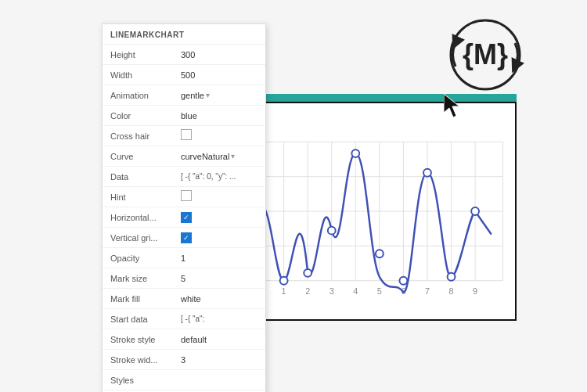 The height and width of the screenshot is (392, 587). I want to click on prop-row-9: Vertical gri..., so click(184, 238).